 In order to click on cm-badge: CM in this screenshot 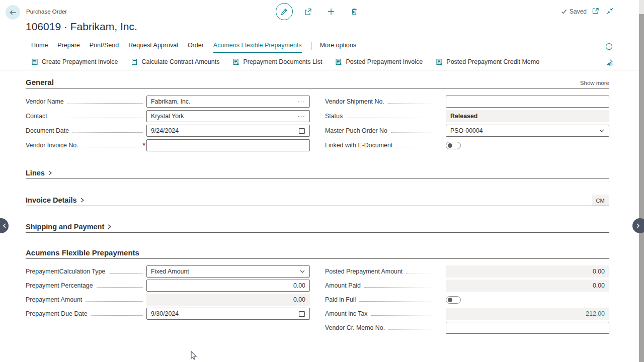, I will do `click(600, 200)`.